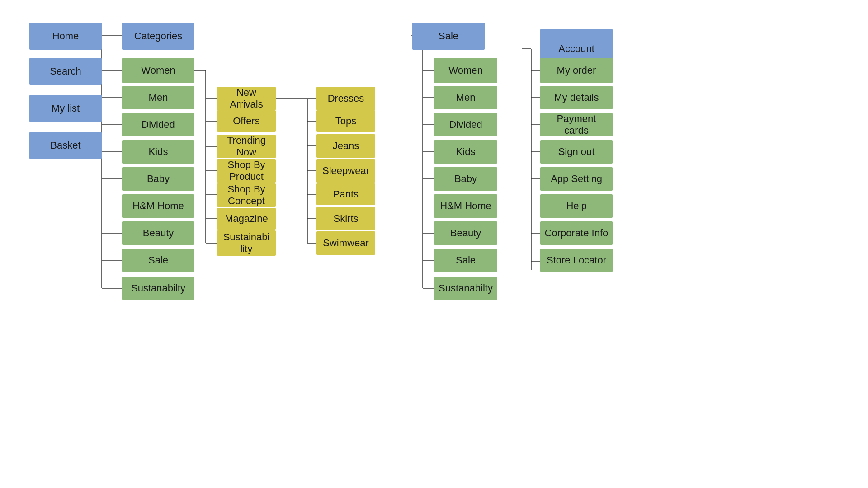  Describe the element at coordinates (246, 171) in the screenshot. I see `sub-shop-by-product: Shop By Product` at that location.